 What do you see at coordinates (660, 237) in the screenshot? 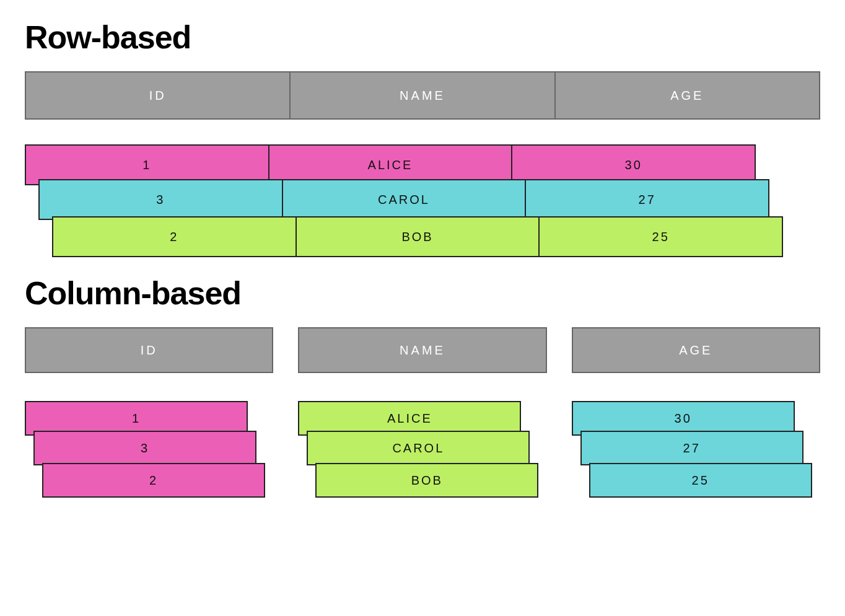
I see `row3-age: 25` at bounding box center [660, 237].